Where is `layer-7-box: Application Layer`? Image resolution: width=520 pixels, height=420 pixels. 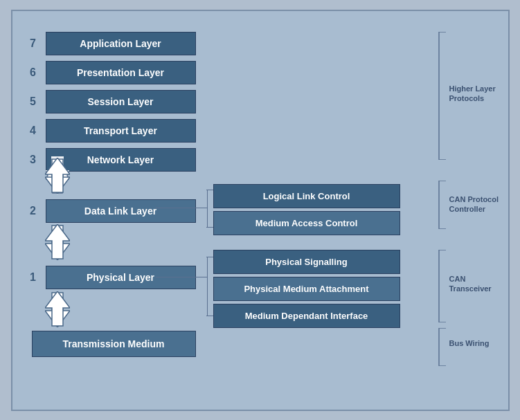
layer-7-box: Application Layer is located at coordinates (120, 44).